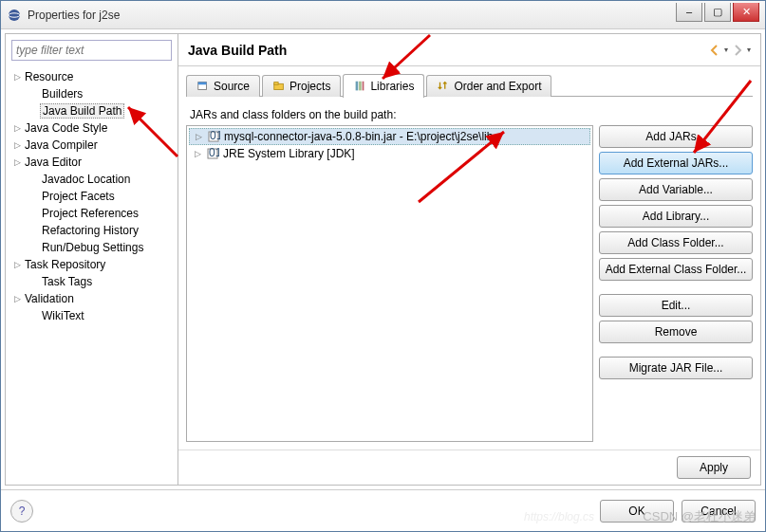 Image resolution: width=766 pixels, height=532 pixels. Describe the element at coordinates (676, 368) in the screenshot. I see `migrate-jar-button: Migrate JAR File...` at that location.